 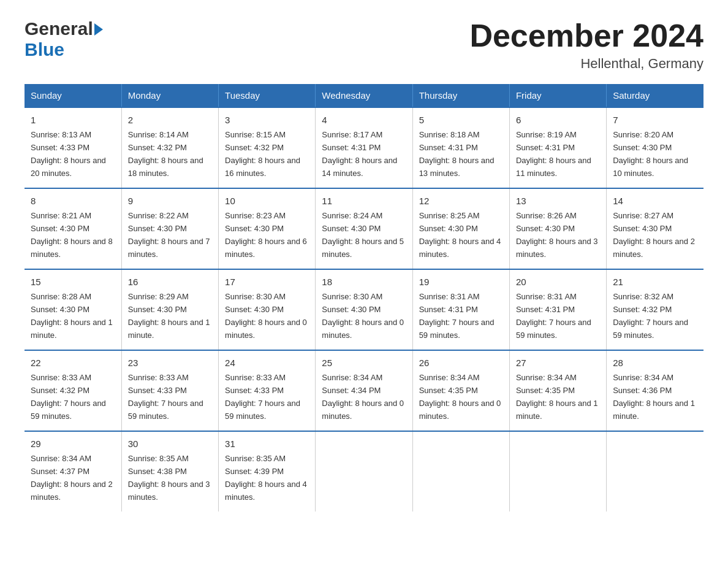 What do you see at coordinates (73, 363) in the screenshot?
I see `day-number: 22` at bounding box center [73, 363].